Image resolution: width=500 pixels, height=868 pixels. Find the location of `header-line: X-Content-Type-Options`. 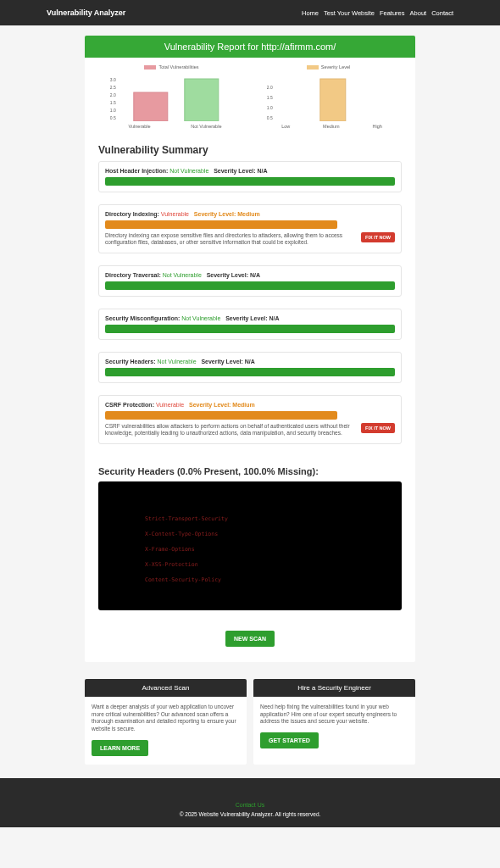

header-line: X-Content-Type-Options is located at coordinates (250, 534).